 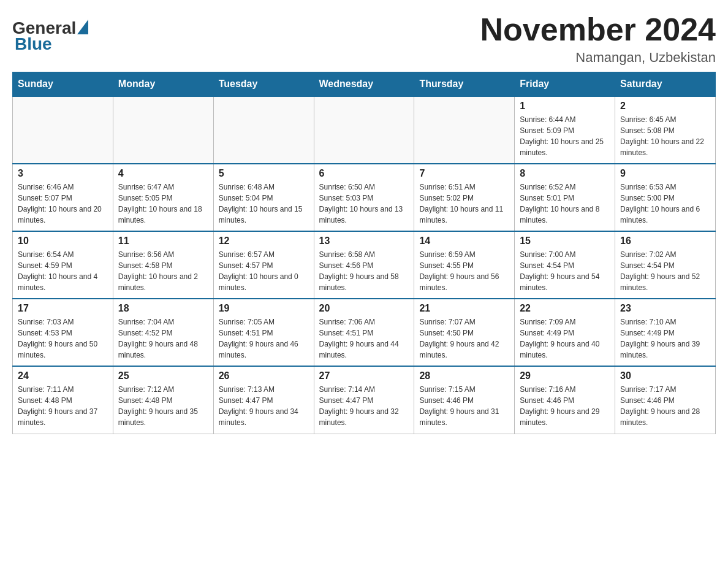 What do you see at coordinates (565, 241) in the screenshot?
I see `day-number: 15` at bounding box center [565, 241].